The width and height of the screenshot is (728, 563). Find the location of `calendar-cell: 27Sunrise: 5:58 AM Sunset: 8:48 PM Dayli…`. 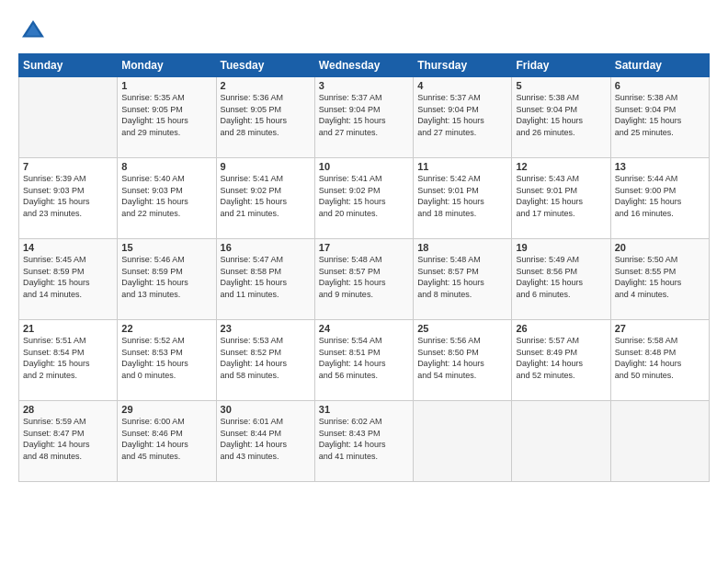

calendar-cell: 27Sunrise: 5:58 AM Sunset: 8:48 PM Dayli… is located at coordinates (660, 361).